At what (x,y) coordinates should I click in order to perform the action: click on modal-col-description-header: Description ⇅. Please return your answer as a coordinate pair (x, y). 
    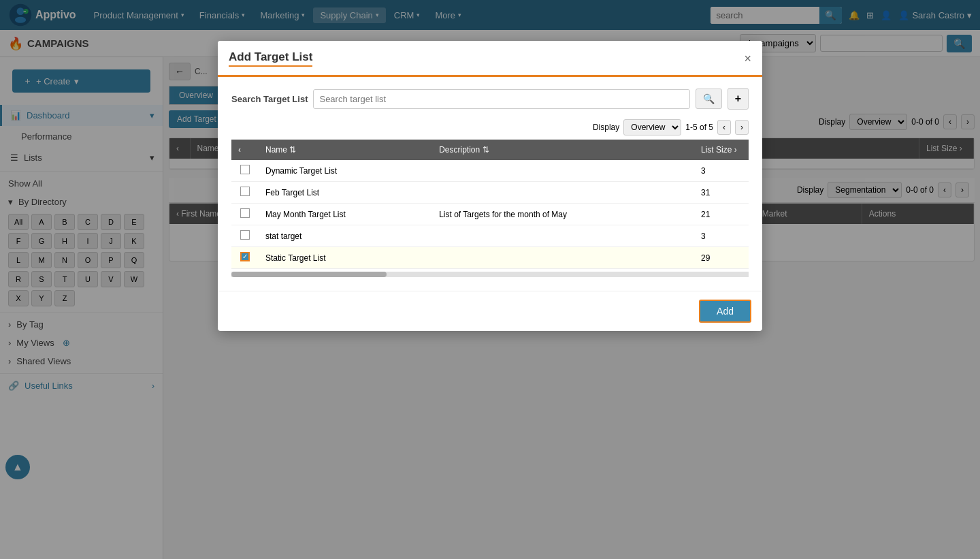
    Looking at the image, I should click on (564, 150).